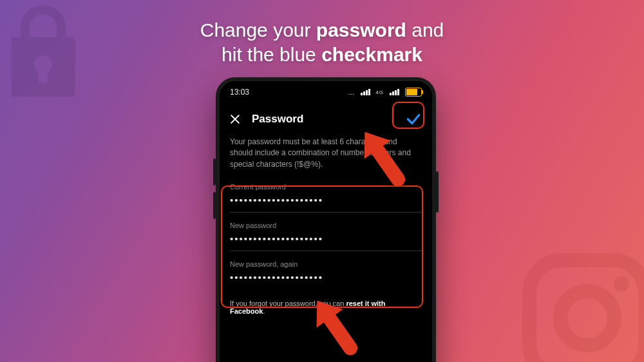 The width and height of the screenshot is (644, 362). Describe the element at coordinates (372, 54) in the screenshot. I see `headline-bold: checkmark` at that location.